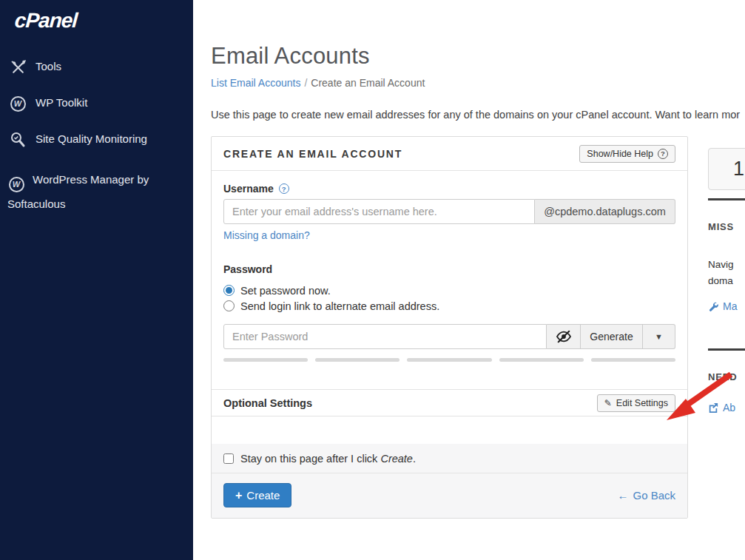 This screenshot has width=745, height=560. I want to click on password-label: Password, so click(450, 269).